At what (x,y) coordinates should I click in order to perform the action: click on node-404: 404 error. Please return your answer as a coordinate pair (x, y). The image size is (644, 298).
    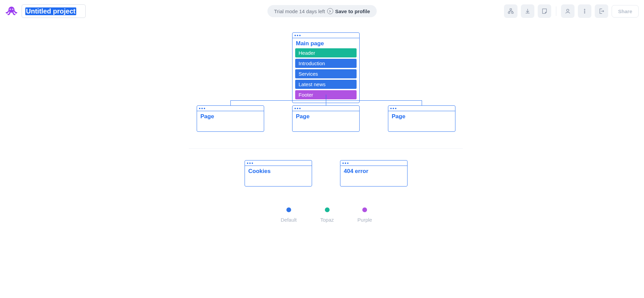
    Looking at the image, I should click on (374, 173).